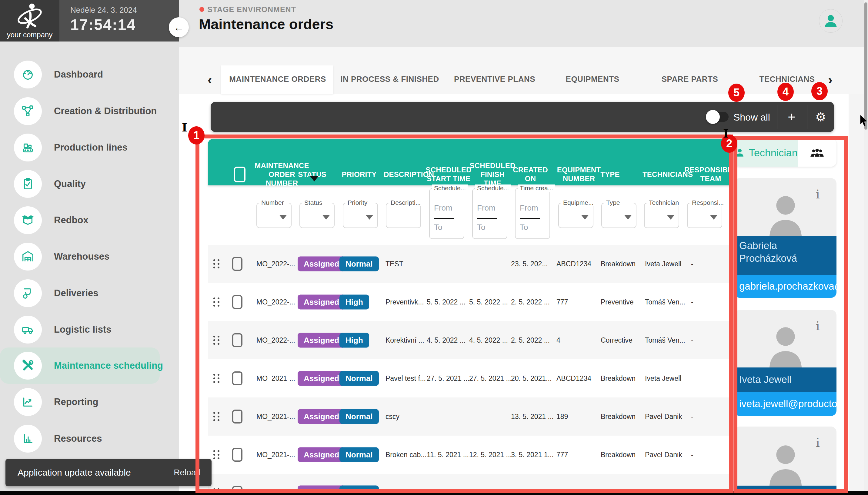  Describe the element at coordinates (317, 216) in the screenshot. I see `filter-status: Status` at that location.